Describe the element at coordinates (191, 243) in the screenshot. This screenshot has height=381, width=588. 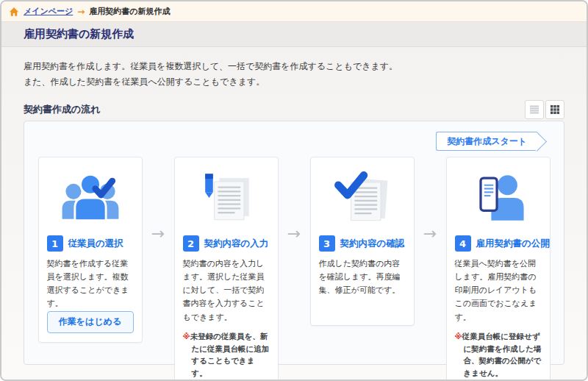
I see `step-number-badge: 2` at that location.